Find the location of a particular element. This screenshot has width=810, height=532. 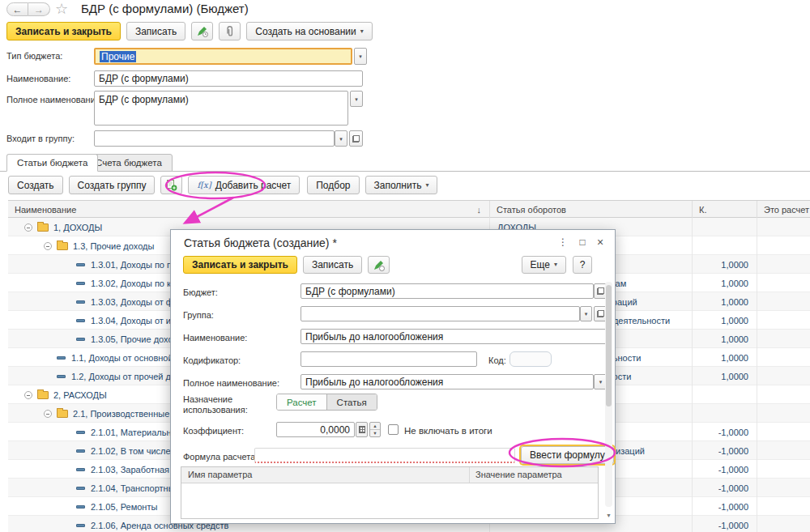

dialog-save-close-button: Записать и закрыть is located at coordinates (240, 265).